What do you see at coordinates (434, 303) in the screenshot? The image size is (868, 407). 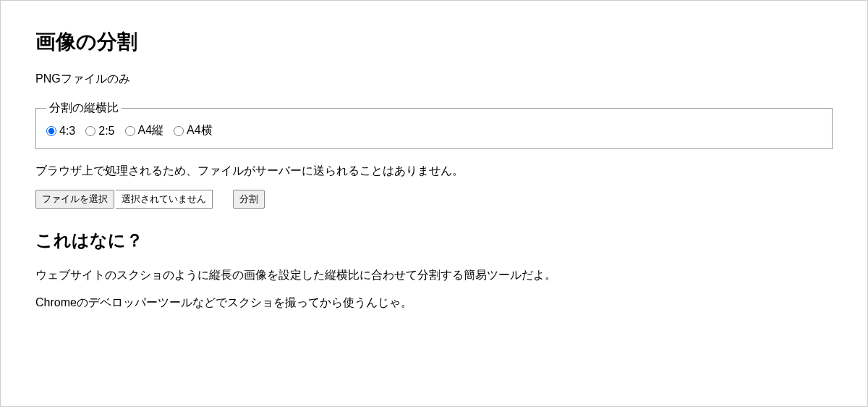 I see `description-2: Chromeのデベロッパーツールなどでスクショを撮ってから使うんじゃ。` at bounding box center [434, 303].